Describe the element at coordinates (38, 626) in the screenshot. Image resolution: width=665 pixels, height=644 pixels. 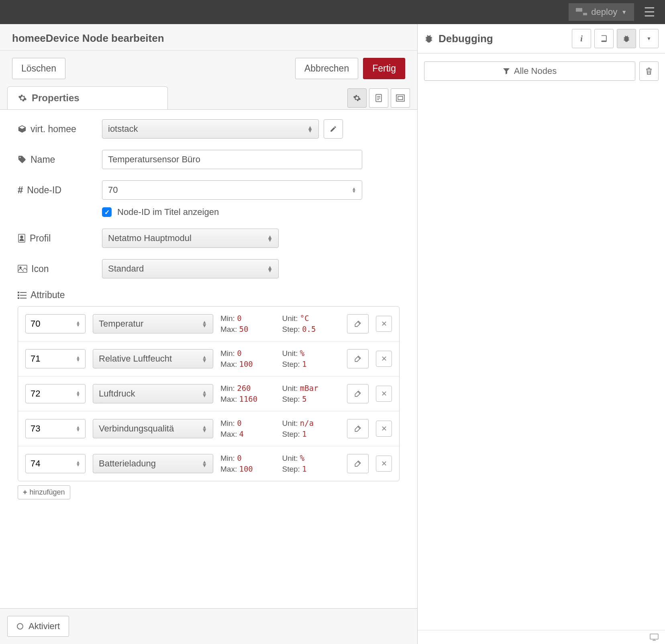
I see `activated-toggle: Aktiviert` at that location.